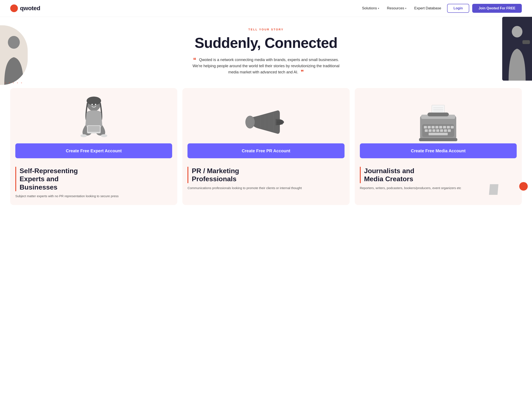 This screenshot has width=532, height=395. I want to click on nav-expert-db: Expert Database, so click(428, 8).